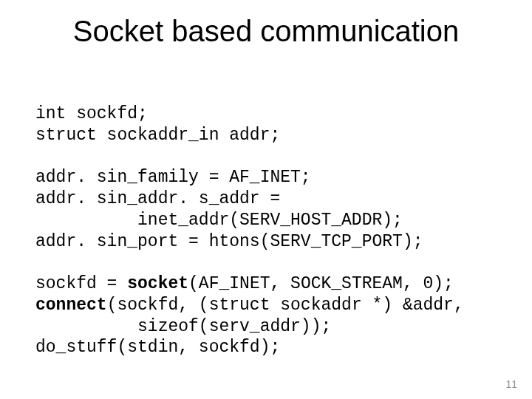 This screenshot has height=399, width=532. Describe the element at coordinates (158, 135) in the screenshot. I see `code-line: struct sockaddr_in addr;` at that location.